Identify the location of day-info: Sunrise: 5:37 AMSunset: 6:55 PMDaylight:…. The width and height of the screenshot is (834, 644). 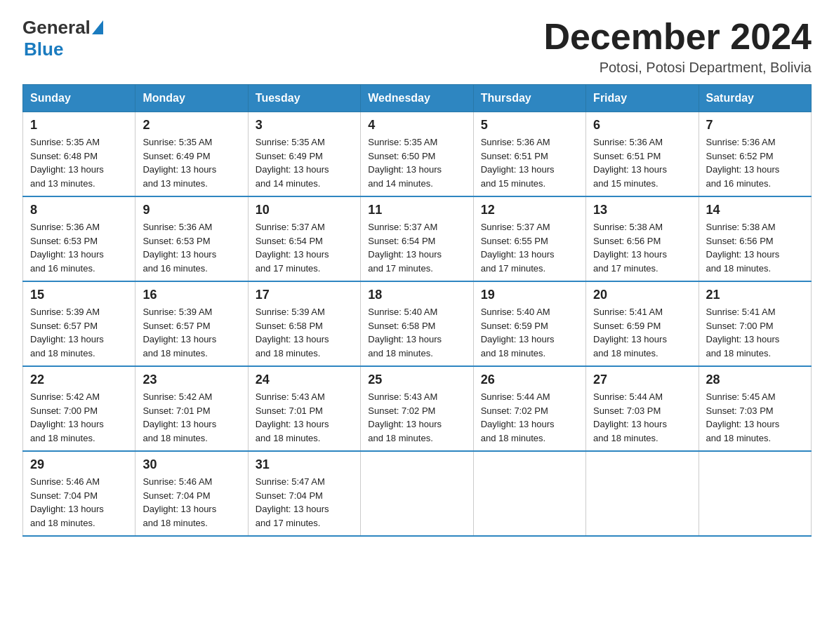
(518, 248).